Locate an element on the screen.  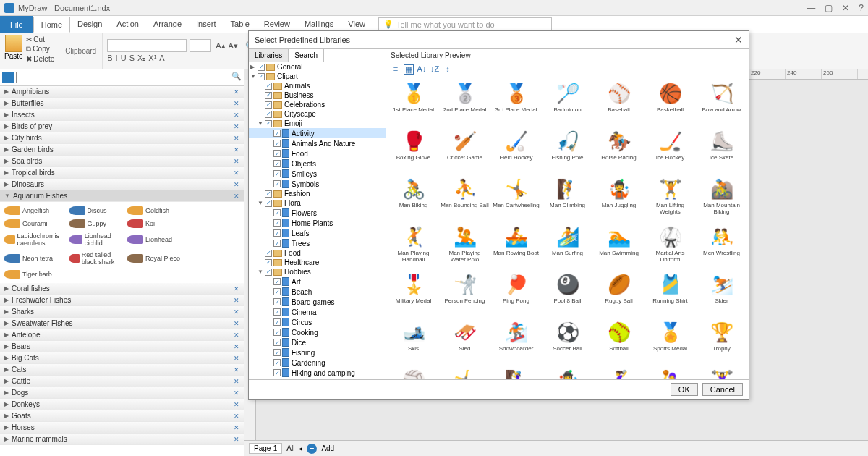
tree-node: ✓Flowers is located at coordinates (317, 213).